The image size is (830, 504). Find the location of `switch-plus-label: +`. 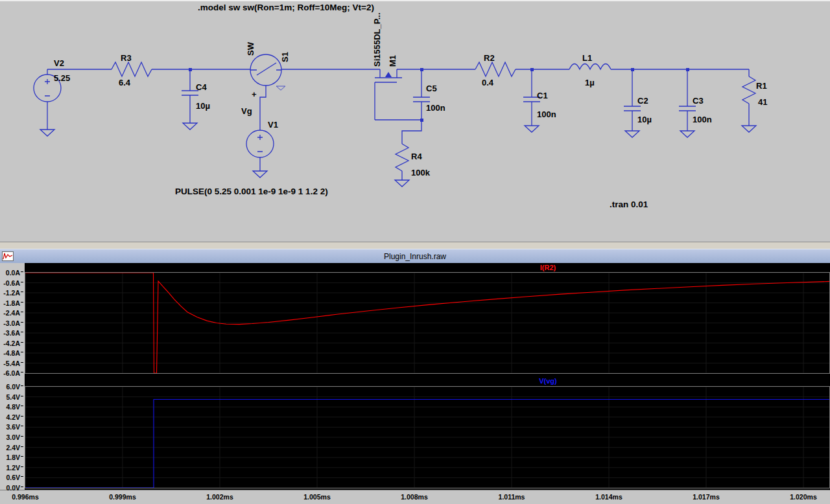

switch-plus-label: + is located at coordinates (254, 95).